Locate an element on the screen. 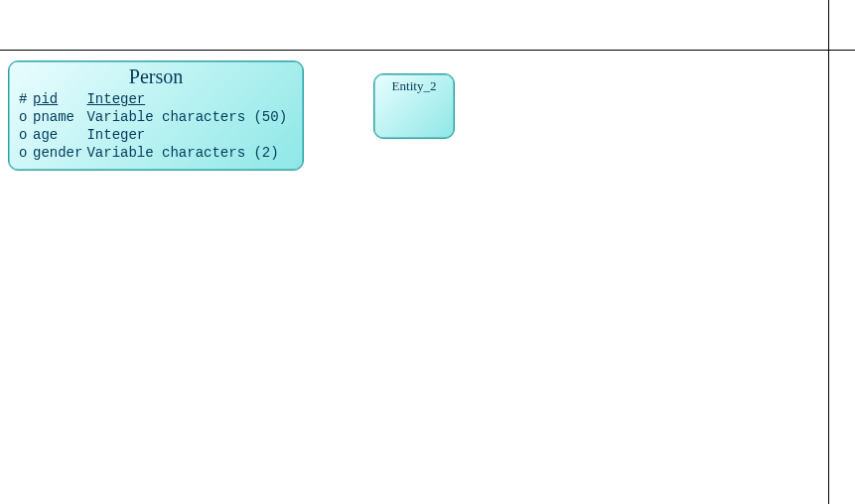 The height and width of the screenshot is (504, 855). entity-entity2-title: Entity_2 is located at coordinates (414, 86).